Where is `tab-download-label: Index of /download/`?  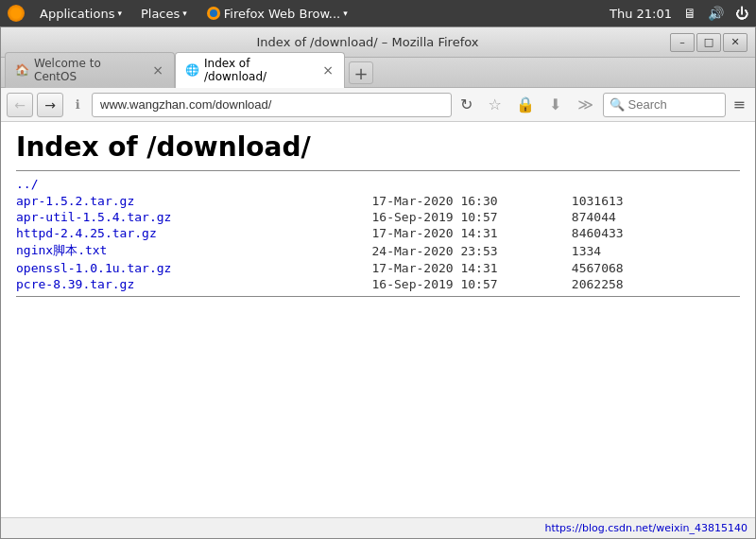
tab-download-label: Index of /download/ is located at coordinates (259, 70).